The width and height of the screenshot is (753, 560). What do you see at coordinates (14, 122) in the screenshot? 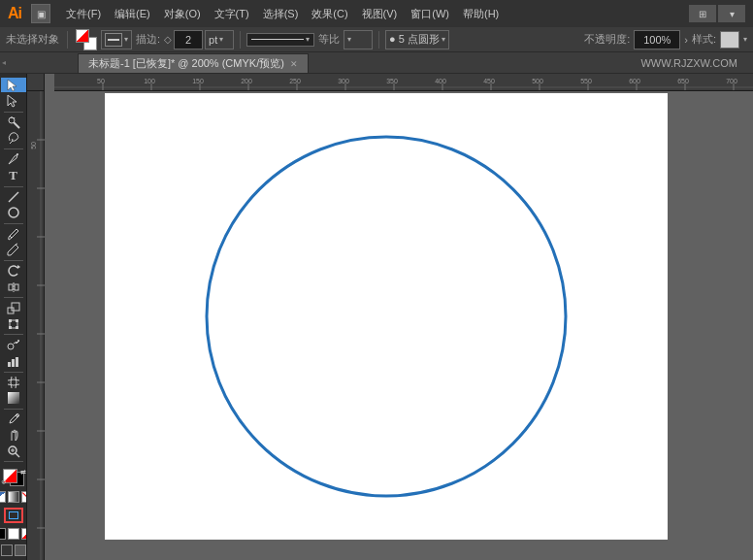
I see `magic-wand-tool` at bounding box center [14, 122].